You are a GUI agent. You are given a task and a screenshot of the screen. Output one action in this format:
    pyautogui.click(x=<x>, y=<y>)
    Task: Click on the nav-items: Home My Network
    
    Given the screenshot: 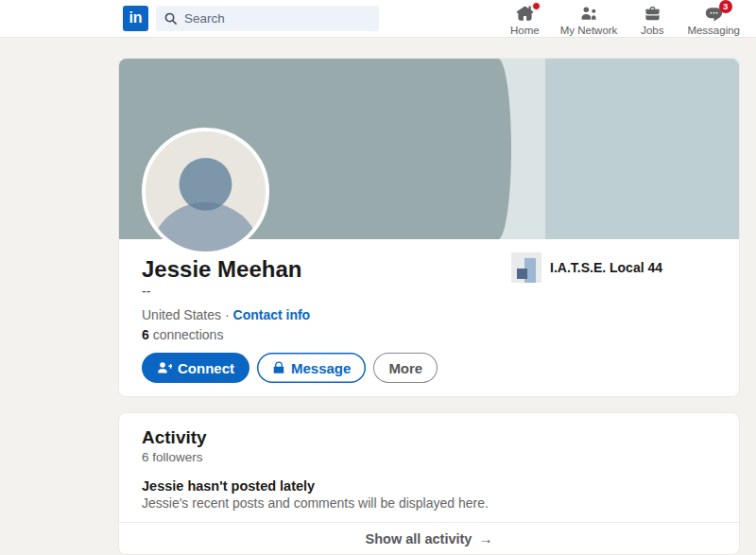 What is the action you would take?
    pyautogui.click(x=626, y=19)
    